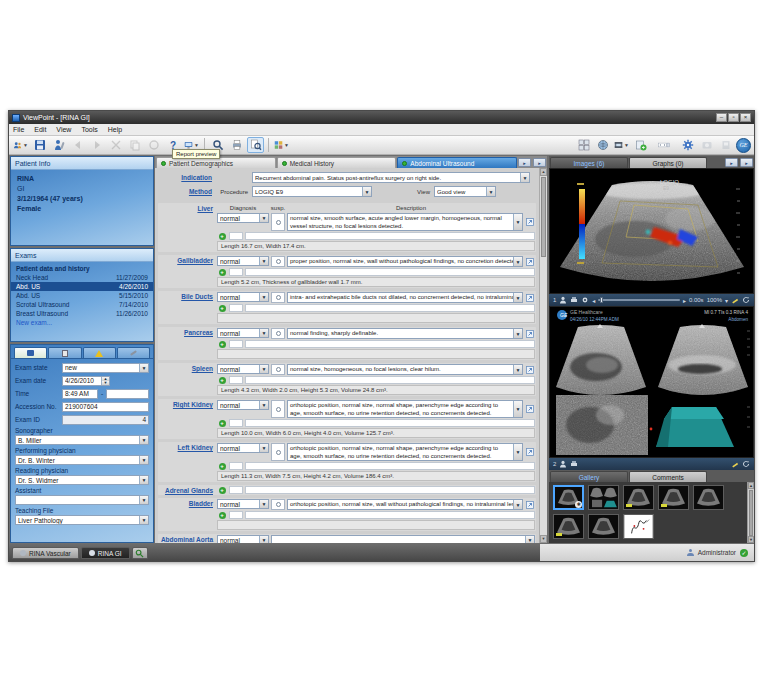  What do you see at coordinates (82, 520) in the screenshot?
I see `teaching-file-select: Liver Pathology▼` at bounding box center [82, 520].